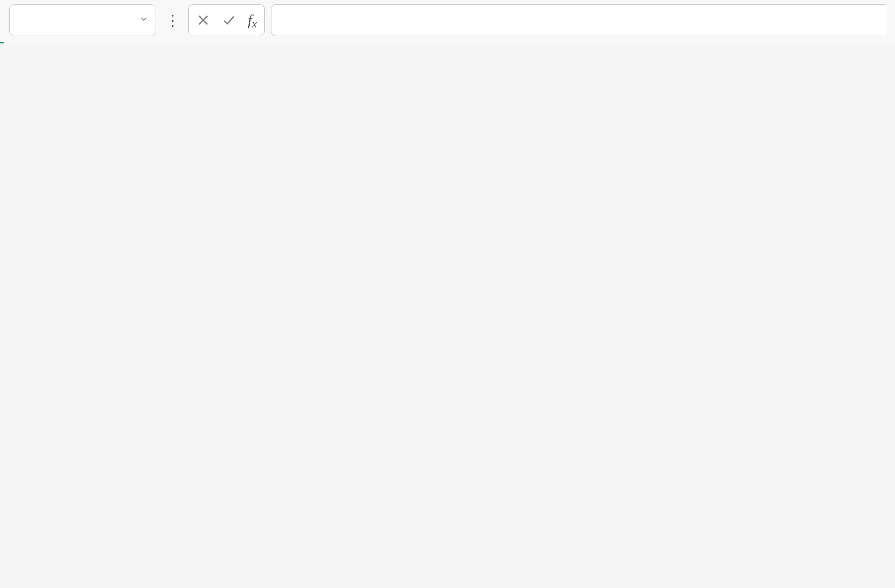  Describe the element at coordinates (252, 20) in the screenshot. I see `fx-icon: fx` at that location.